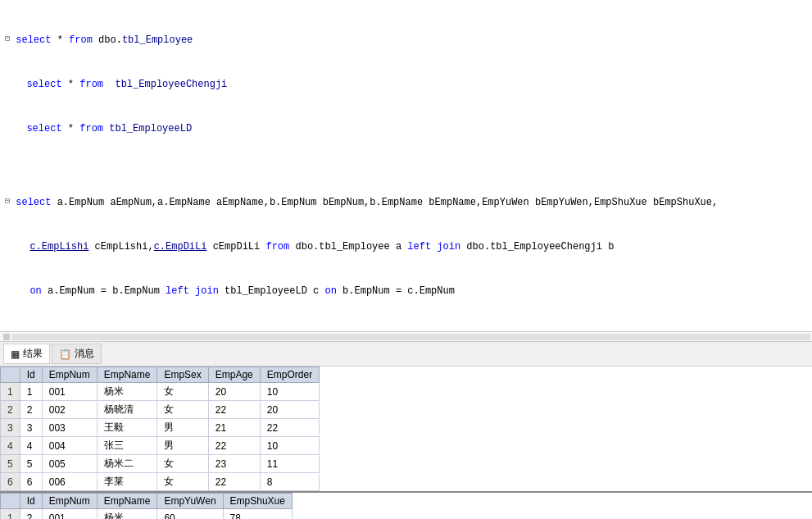 This screenshot has height=519, width=812. I want to click on table-row: 12001杨米6078, so click(147, 515).